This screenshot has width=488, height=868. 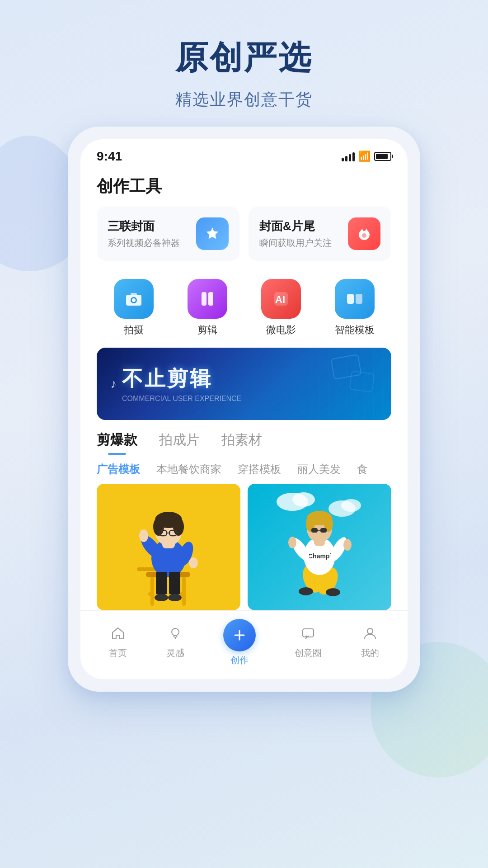 What do you see at coordinates (134, 330) in the screenshot?
I see `icon-label-camera: 拍摄` at bounding box center [134, 330].